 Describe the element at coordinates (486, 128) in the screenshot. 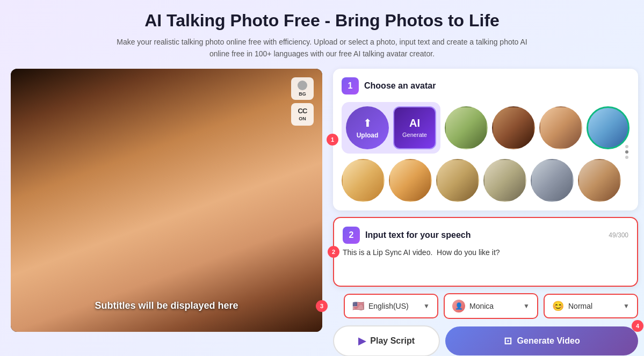

I see `avatar-row-1: ⬆ Upload AI Generate` at that location.